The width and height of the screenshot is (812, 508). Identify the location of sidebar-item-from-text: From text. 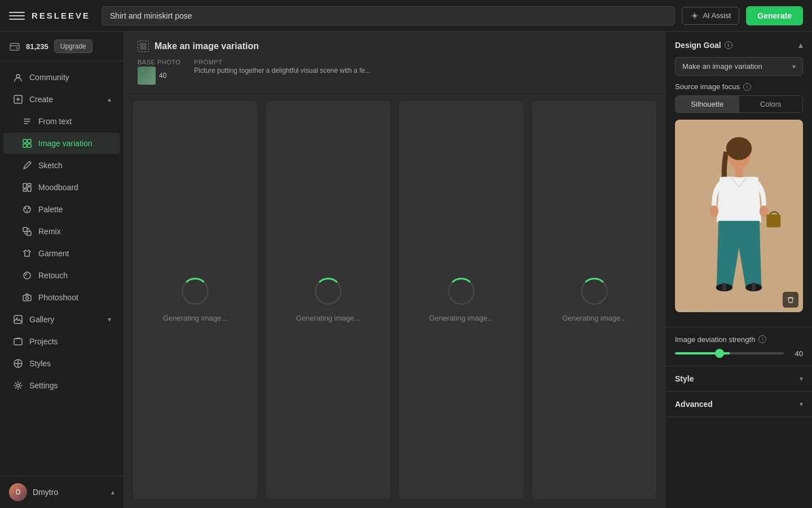
(62, 121).